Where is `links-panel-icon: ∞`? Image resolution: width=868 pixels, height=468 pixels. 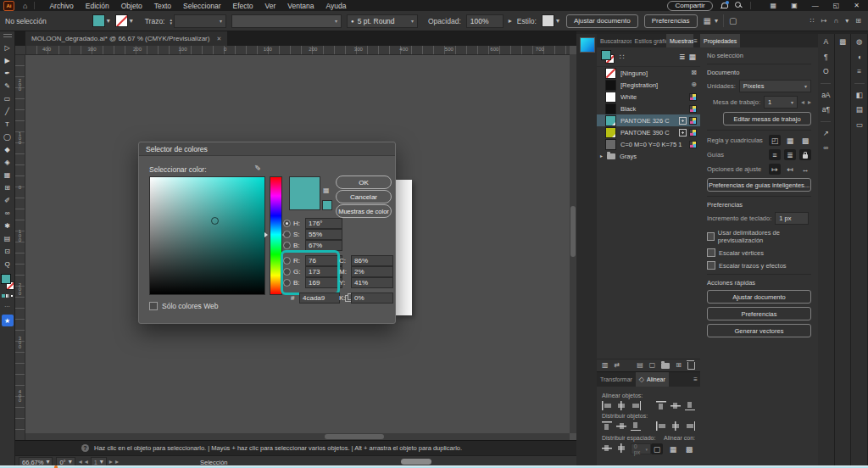
links-panel-icon: ∞ is located at coordinates (826, 148).